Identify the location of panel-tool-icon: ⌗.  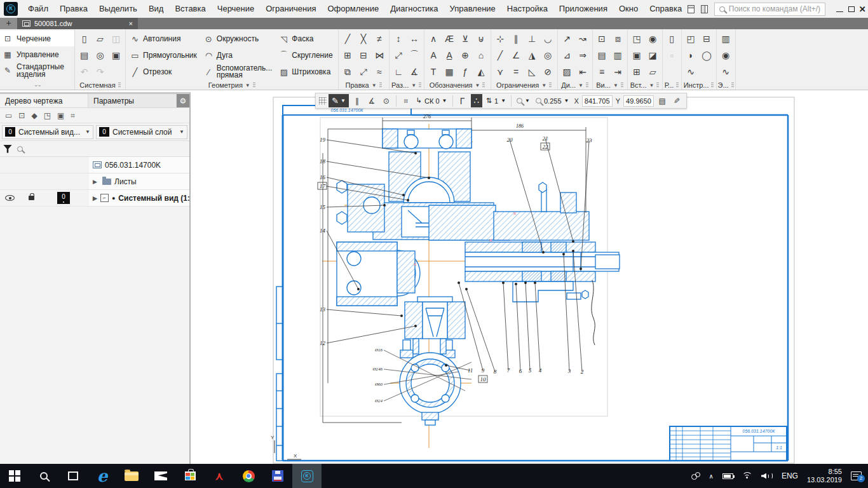
(72, 116).